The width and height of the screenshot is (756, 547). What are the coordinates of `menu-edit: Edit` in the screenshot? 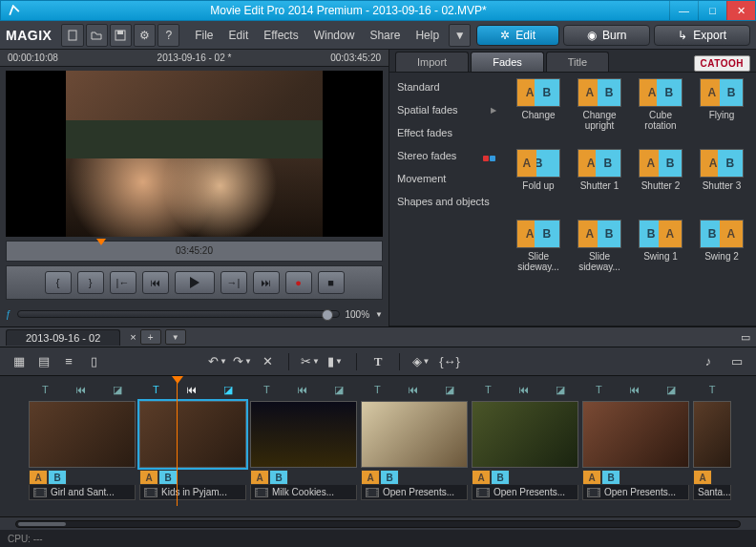 It's located at (239, 35).